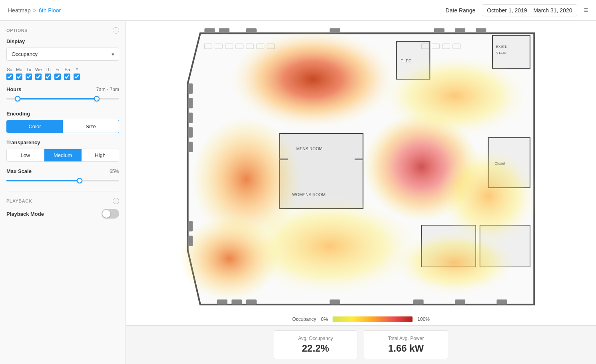  What do you see at coordinates (63, 155) in the screenshot?
I see `transparency-medium-button: Medium` at bounding box center [63, 155].